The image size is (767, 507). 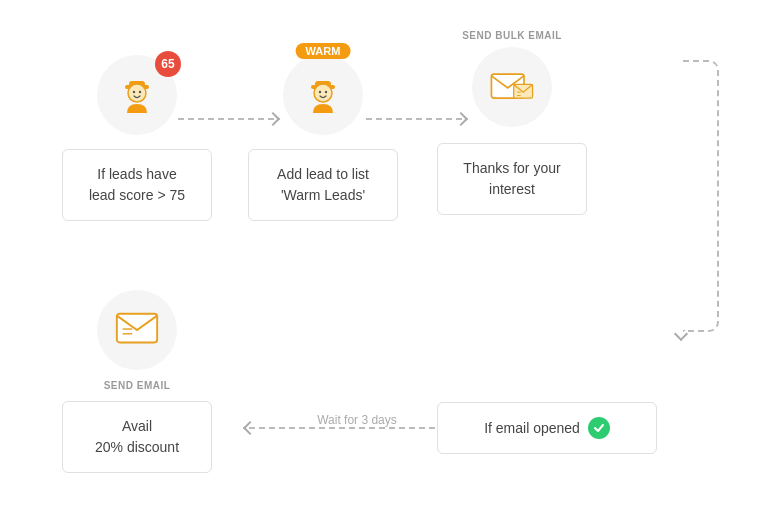 What do you see at coordinates (137, 382) in the screenshot?
I see `node-send-email: SEND EMAIL Avail 20% discount` at bounding box center [137, 382].